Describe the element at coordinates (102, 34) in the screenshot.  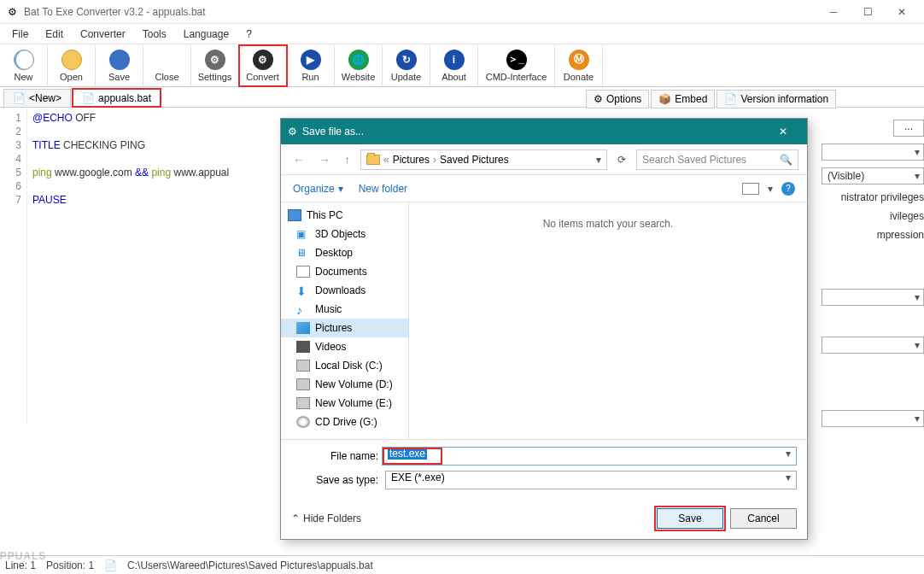
I see `menu-converter: Converter` at that location.